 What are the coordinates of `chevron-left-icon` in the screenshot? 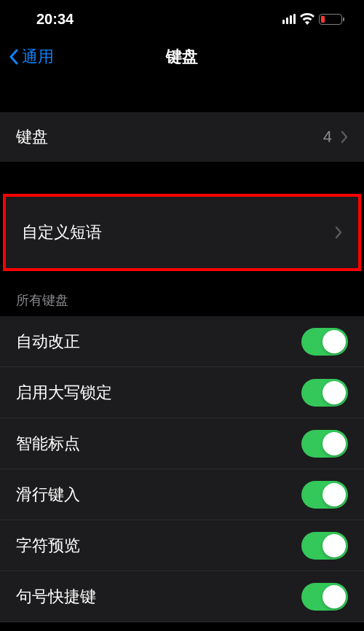 It's located at (14, 57).